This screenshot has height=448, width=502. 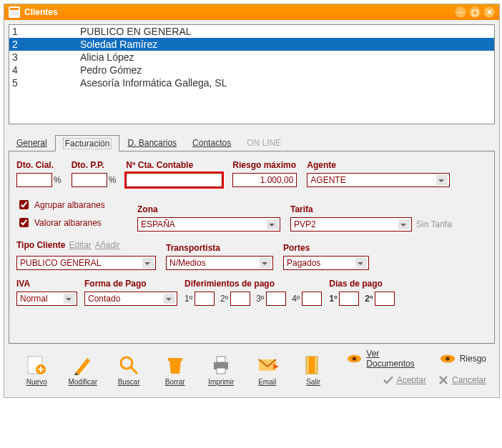 What do you see at coordinates (72, 223) in the screenshot?
I see `valorar-checkbox: Valorar albaranes` at bounding box center [72, 223].